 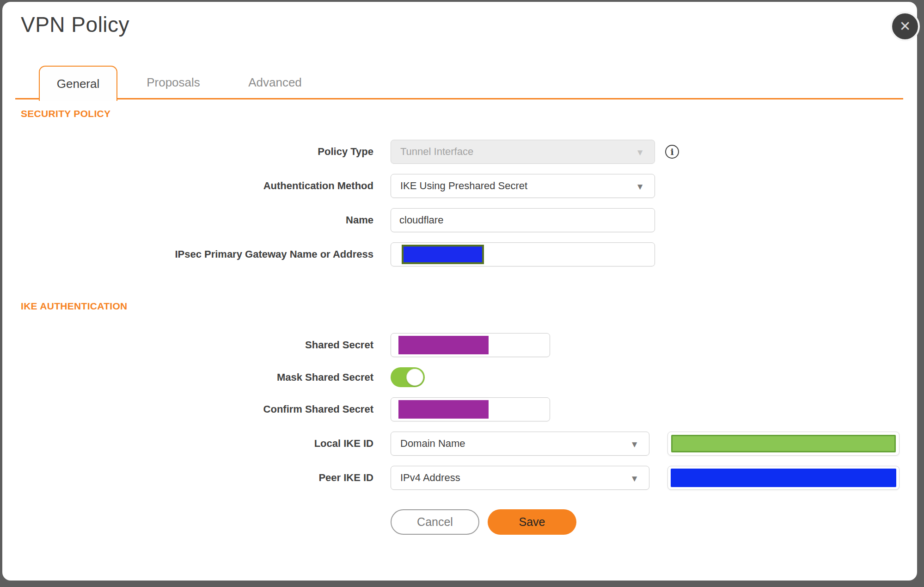 I want to click on local-ike-id-select: Domain Name ▼, so click(x=520, y=444).